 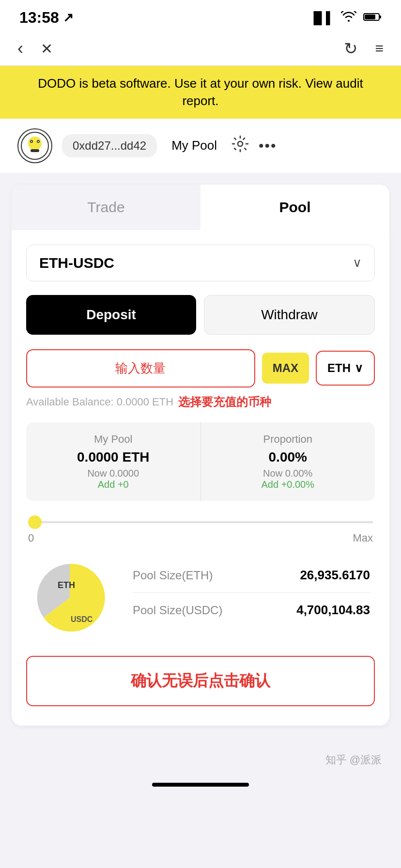 I want to click on more-button: •••, so click(x=268, y=146).